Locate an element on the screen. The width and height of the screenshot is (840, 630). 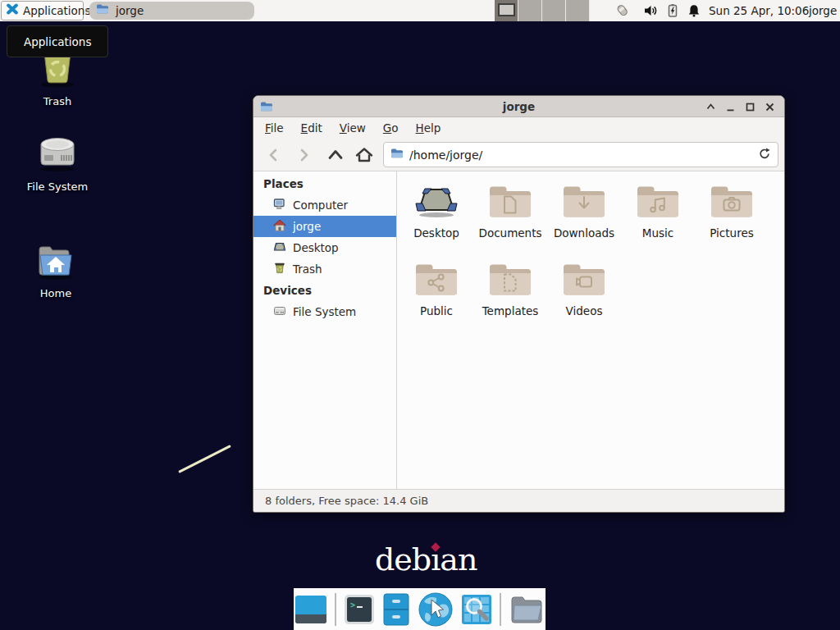
file-item-videos: Videos is located at coordinates (584, 287).